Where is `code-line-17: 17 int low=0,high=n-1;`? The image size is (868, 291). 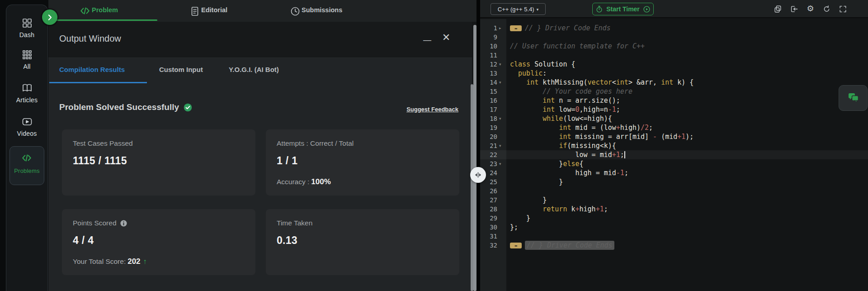
code-line-17: 17 int low=0,high=n-1; is located at coordinates (674, 110).